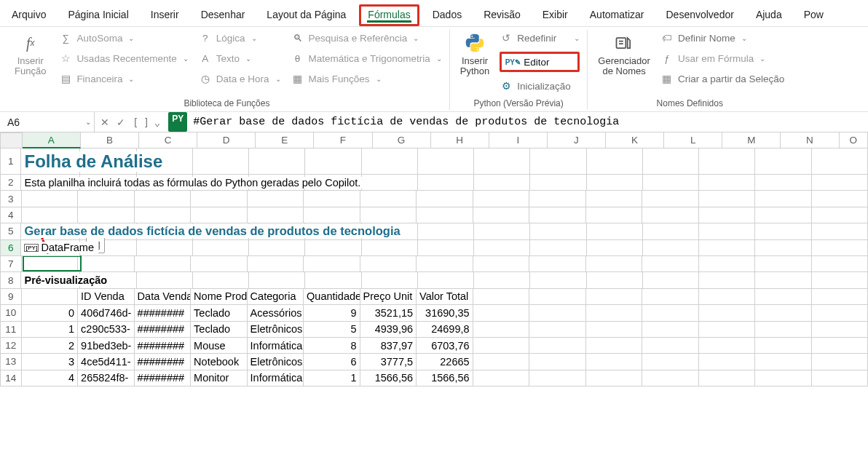 Image resolution: width=868 pixels, height=452 pixels. I want to click on active-cell-A6: [PY]DataFrame, so click(51, 248).